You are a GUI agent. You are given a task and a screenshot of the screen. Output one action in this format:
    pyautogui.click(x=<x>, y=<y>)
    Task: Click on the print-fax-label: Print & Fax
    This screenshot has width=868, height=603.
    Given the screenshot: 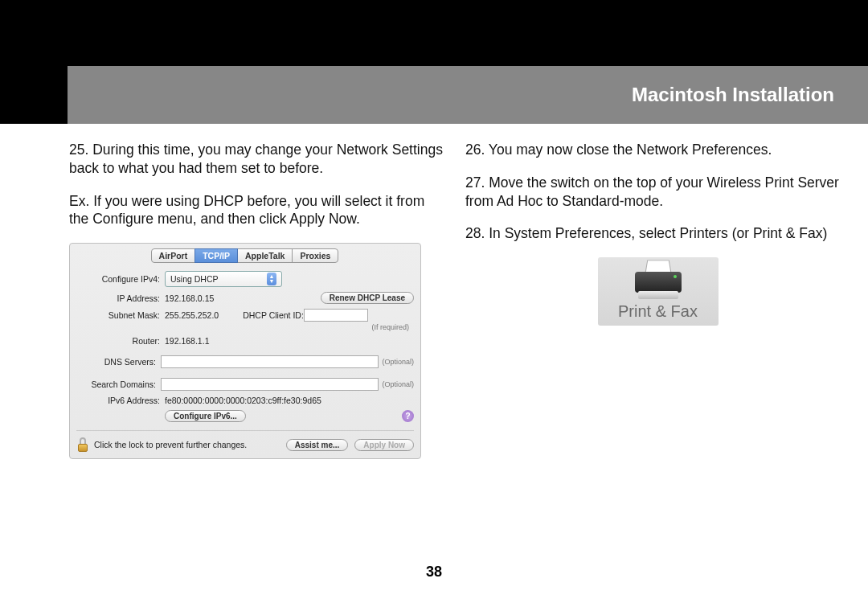 What is the action you would take?
    pyautogui.click(x=658, y=312)
    